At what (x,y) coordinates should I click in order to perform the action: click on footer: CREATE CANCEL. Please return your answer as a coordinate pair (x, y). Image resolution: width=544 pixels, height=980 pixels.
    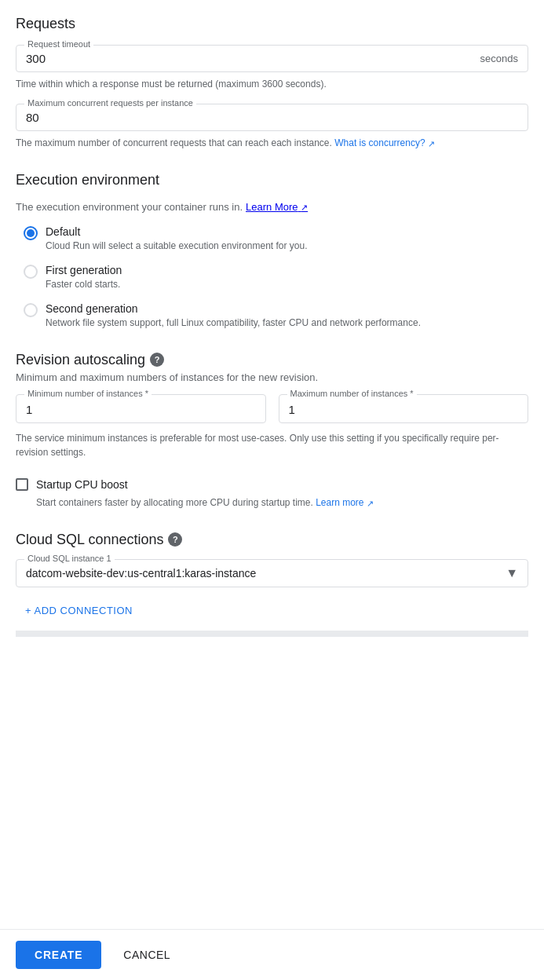
    Looking at the image, I should click on (272, 955).